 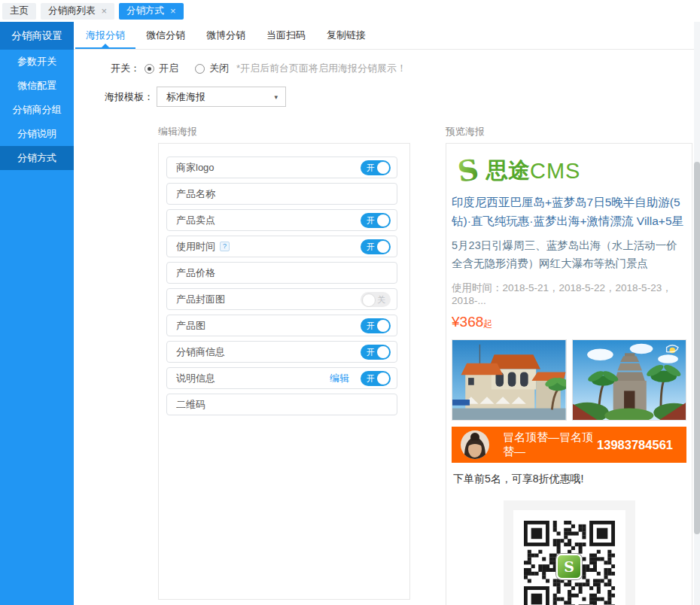 I want to click on sidebar-item-wechat-config: 微信配置, so click(x=37, y=86).